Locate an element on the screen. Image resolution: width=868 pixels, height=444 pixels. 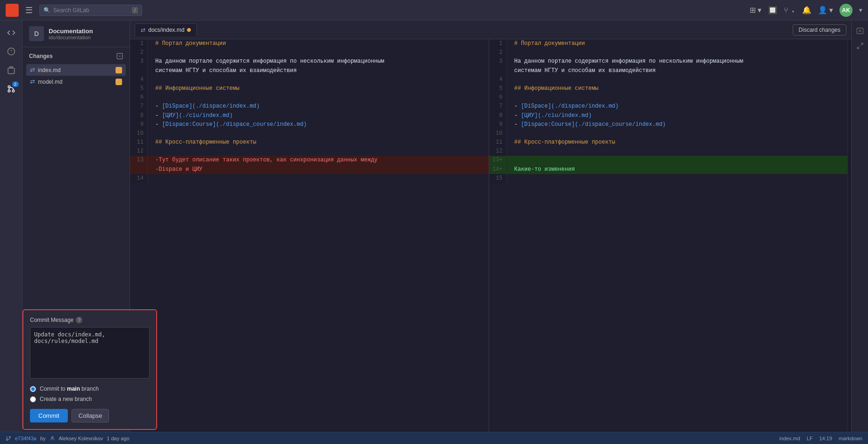
file-name: index.md is located at coordinates (50, 70).